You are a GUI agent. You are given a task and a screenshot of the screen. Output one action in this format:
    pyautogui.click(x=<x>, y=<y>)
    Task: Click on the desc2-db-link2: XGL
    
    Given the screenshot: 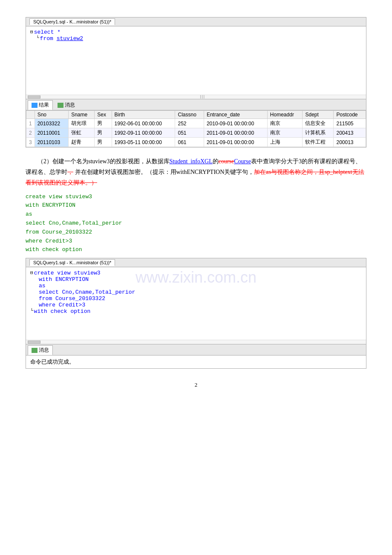 What is the action you would take?
    pyautogui.click(x=206, y=161)
    